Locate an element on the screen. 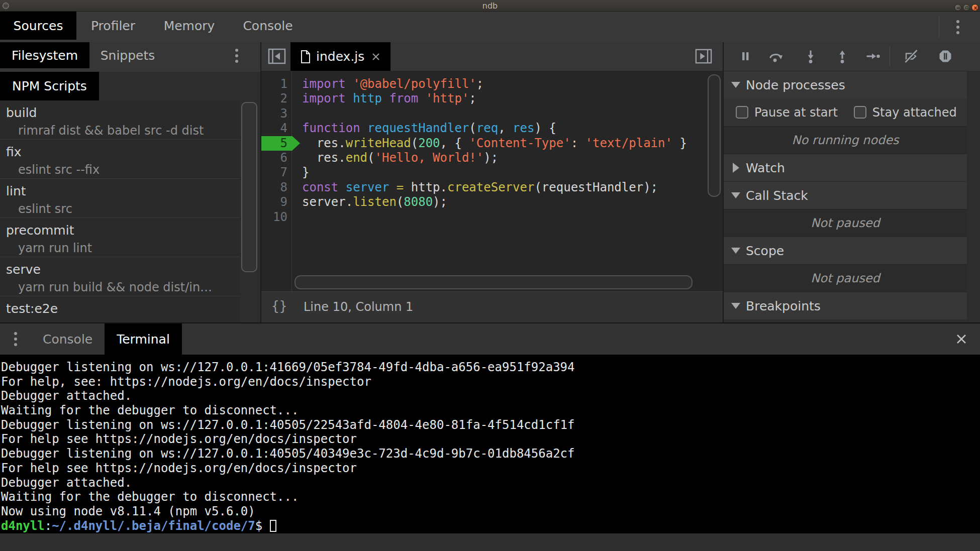 The image size is (980, 551). npm-scripts-header: NPM Scripts is located at coordinates (49, 86).